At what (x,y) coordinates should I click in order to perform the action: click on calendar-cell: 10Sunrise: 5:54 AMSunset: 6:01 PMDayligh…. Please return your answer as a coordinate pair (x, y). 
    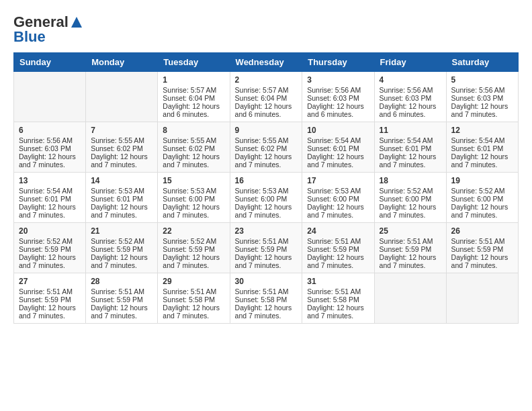
    Looking at the image, I should click on (339, 148).